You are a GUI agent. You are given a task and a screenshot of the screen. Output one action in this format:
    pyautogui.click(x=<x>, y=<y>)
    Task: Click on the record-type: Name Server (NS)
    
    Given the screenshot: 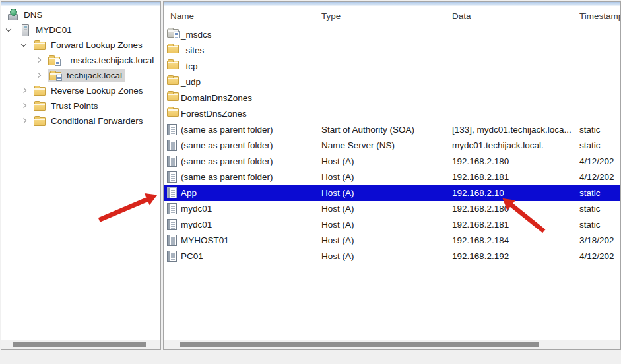 What is the action you would take?
    pyautogui.click(x=358, y=146)
    